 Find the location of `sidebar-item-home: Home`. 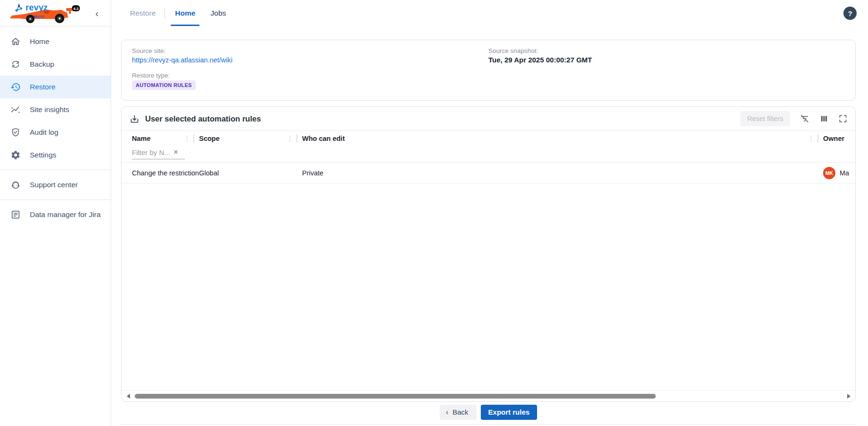

sidebar-item-home: Home is located at coordinates (55, 42).